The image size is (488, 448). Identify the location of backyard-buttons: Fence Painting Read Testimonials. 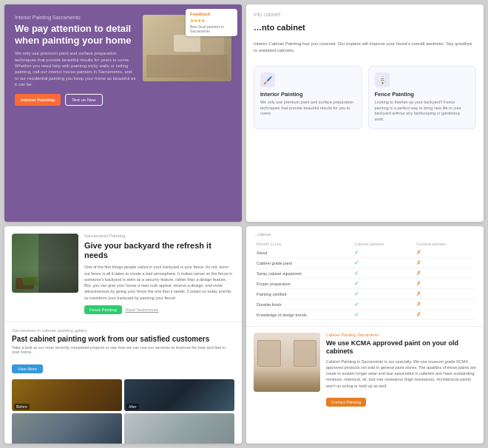
(160, 310).